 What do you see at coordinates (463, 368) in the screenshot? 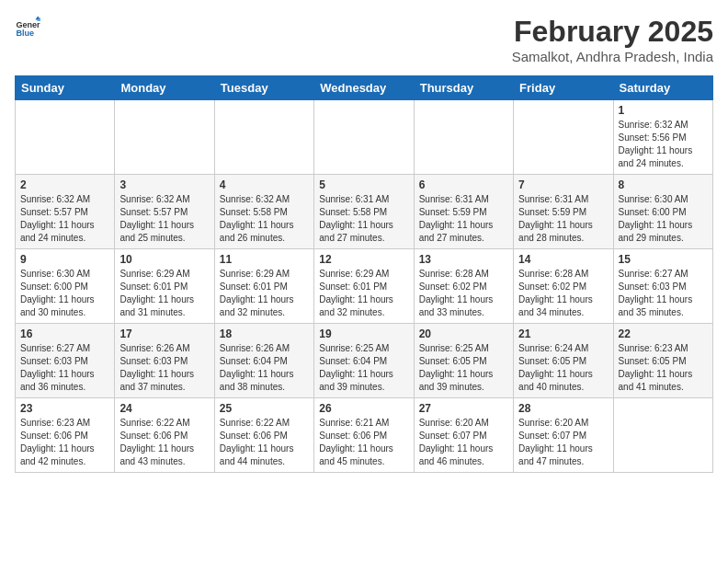
I see `day-info: Sunrise: 6:25 AM Sunset: 6:05 PM Dayligh…` at bounding box center [463, 368].